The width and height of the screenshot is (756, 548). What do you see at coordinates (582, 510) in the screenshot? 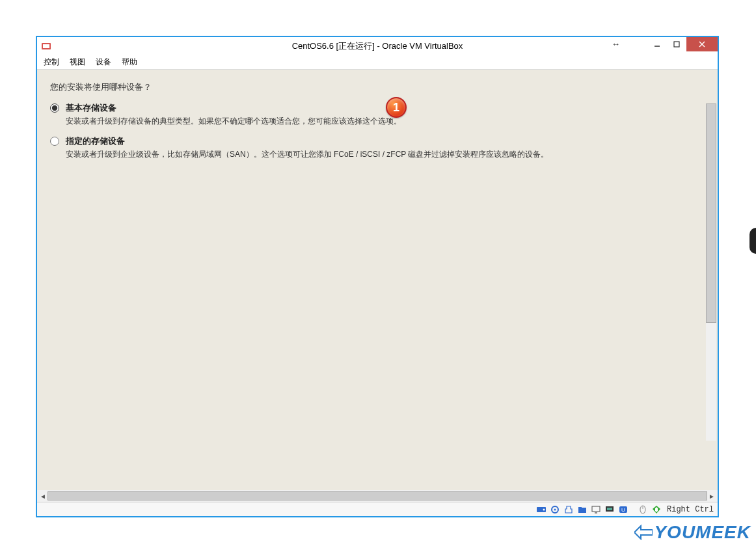
I see `shared-folder-icon` at bounding box center [582, 510].